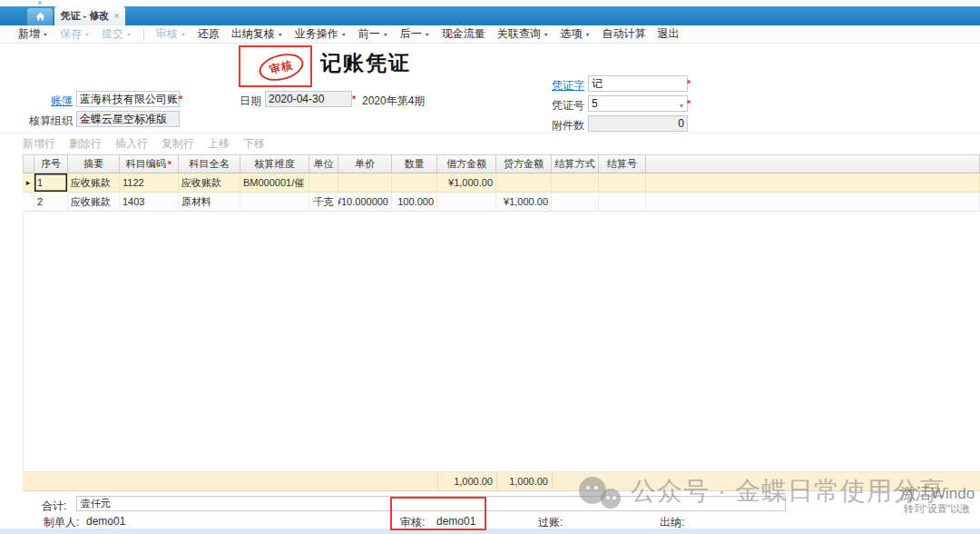  Describe the element at coordinates (681, 105) in the screenshot. I see `chevron-down-icon: ▾` at that location.